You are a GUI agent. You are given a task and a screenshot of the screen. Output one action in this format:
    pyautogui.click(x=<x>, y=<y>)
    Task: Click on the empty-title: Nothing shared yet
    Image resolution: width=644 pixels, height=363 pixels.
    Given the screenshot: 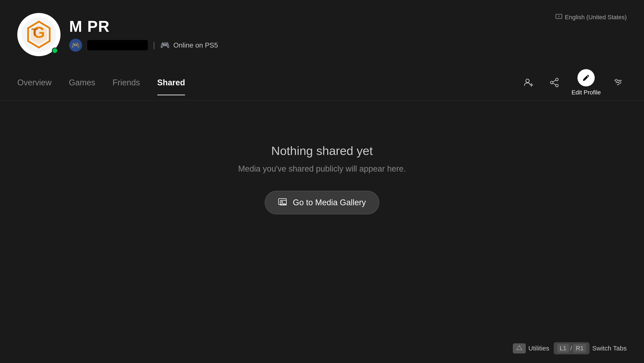 What is the action you would take?
    pyautogui.click(x=322, y=151)
    